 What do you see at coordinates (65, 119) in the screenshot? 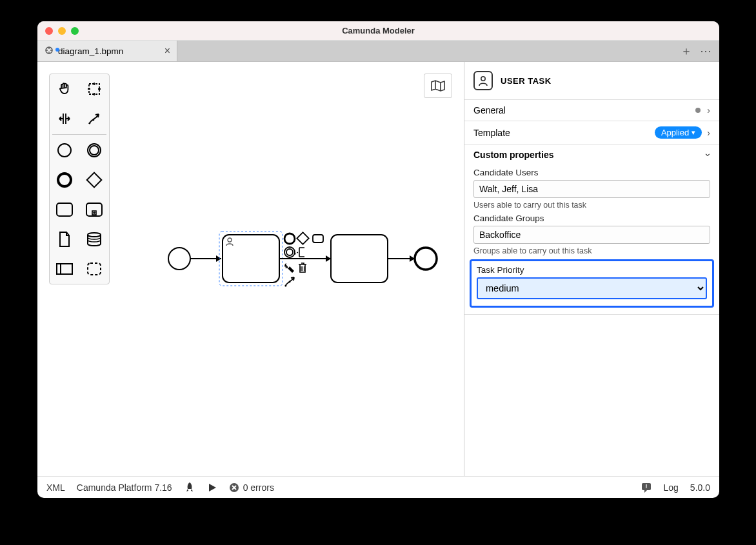
I see `space-icon` at bounding box center [65, 119].